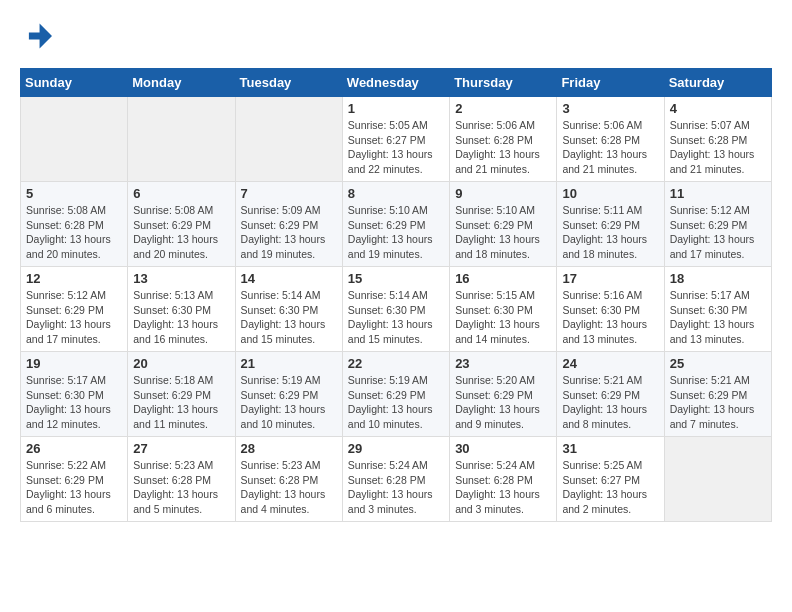  Describe the element at coordinates (396, 480) in the screenshot. I see `calendar-week-row: 26Sunrise: 5:22 AM Sunset: 6:29 PM Dayli…` at that location.